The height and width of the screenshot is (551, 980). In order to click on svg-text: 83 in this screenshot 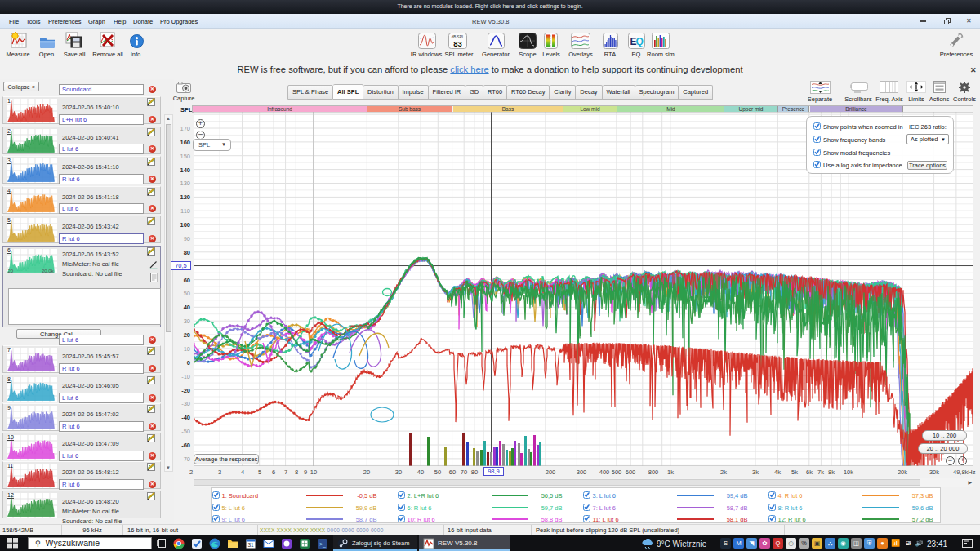, I will do `click(457, 44)`.